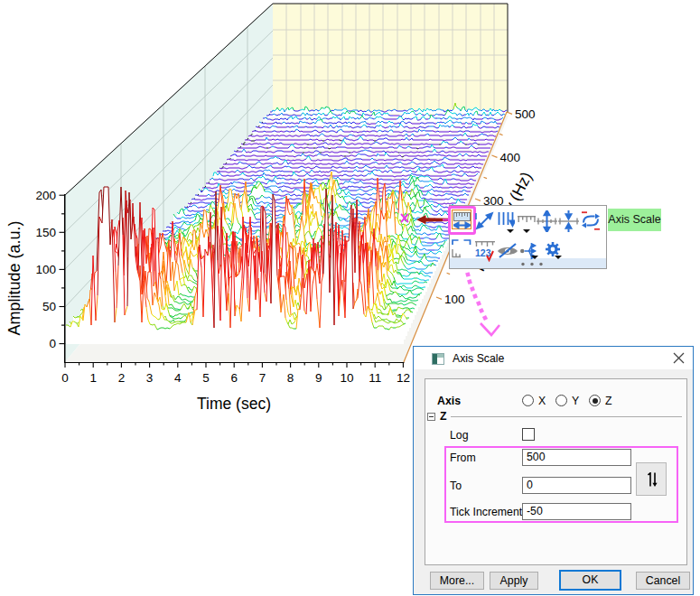  What do you see at coordinates (375, 377) in the screenshot?
I see `svg-text: 11` at bounding box center [375, 377].